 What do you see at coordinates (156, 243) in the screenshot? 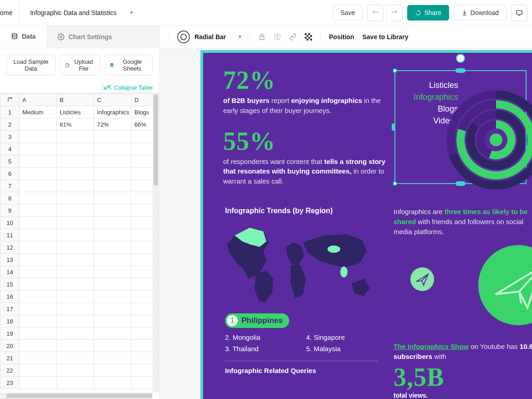
I see `vertical-scrollbar` at bounding box center [156, 243].